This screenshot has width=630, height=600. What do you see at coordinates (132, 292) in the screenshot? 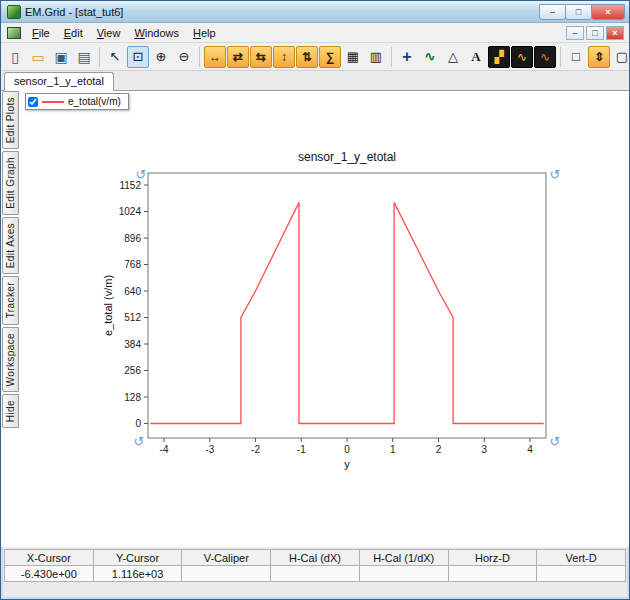
I see `y-tick-label: 640` at bounding box center [132, 292].